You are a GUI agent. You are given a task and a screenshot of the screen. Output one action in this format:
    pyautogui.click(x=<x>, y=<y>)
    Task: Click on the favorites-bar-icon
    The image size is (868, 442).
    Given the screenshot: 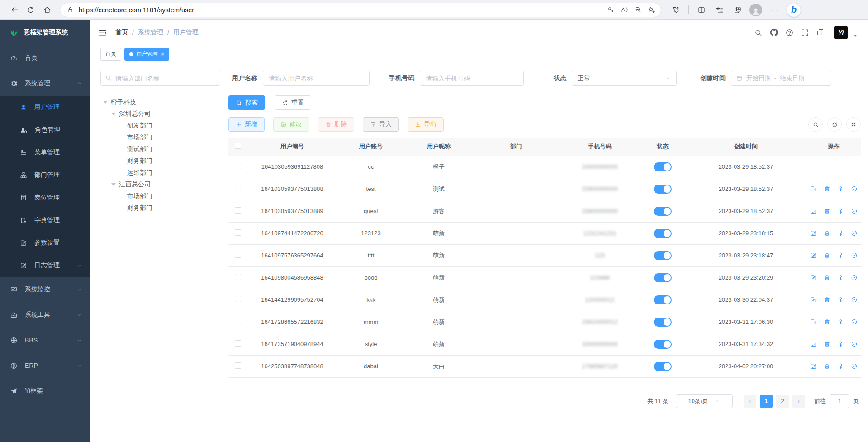 What is the action you would take?
    pyautogui.click(x=720, y=10)
    